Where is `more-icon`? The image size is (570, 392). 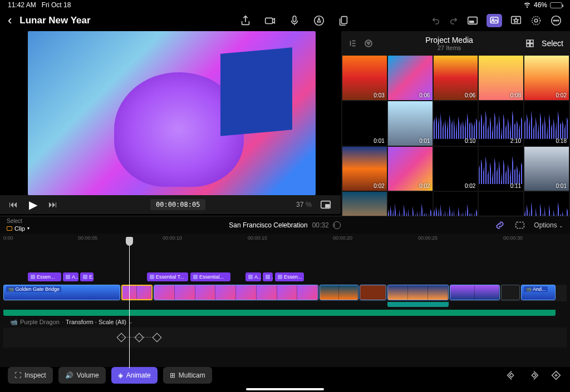 more-icon is located at coordinates (556, 21).